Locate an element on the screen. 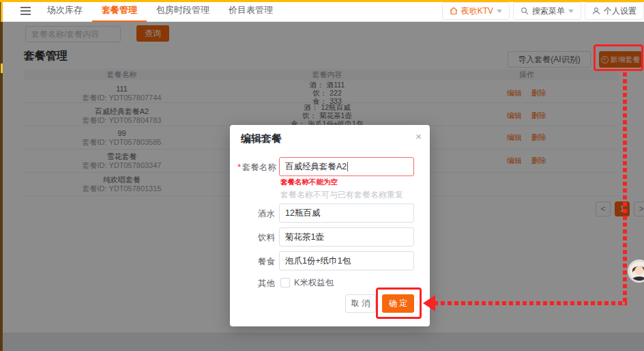  nav-right-group: 夜歌KTV 搜索菜单 个人设置 is located at coordinates (543, 11).